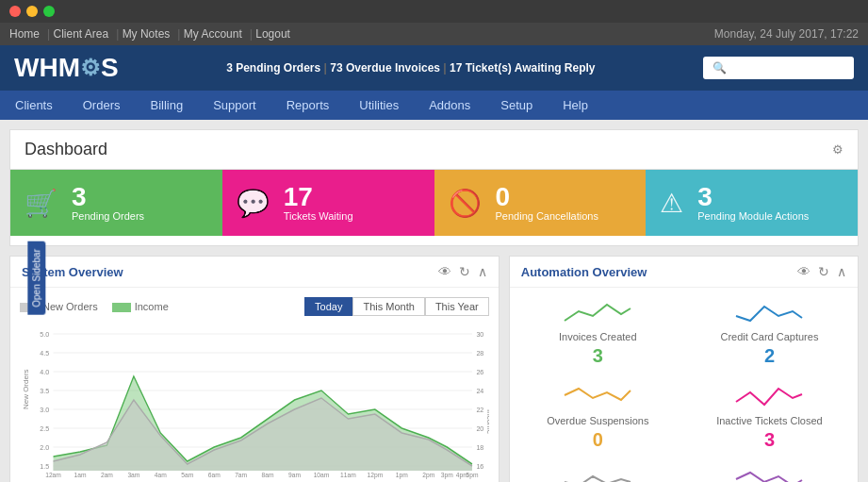 The image size is (868, 482). Describe the element at coordinates (786, 34) in the screenshot. I see `datetime: Monday, 24 July 2017, 17:22` at that location.